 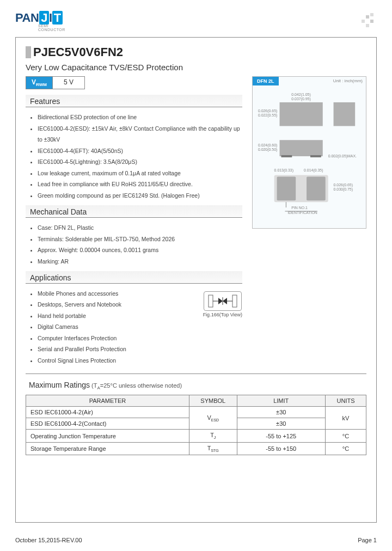 What do you see at coordinates (196, 68) in the screenshot?
I see `part-subtitle: Very Low Capacitance TVS/ESD Protection` at bounding box center [196, 68].